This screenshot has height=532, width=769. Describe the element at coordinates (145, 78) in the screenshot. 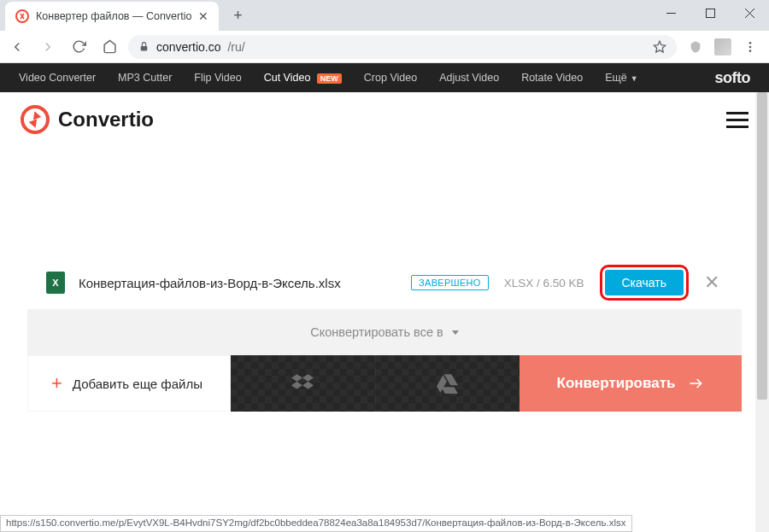

I see `adstrip-mp3-cutter: MP3 Cutter` at that location.